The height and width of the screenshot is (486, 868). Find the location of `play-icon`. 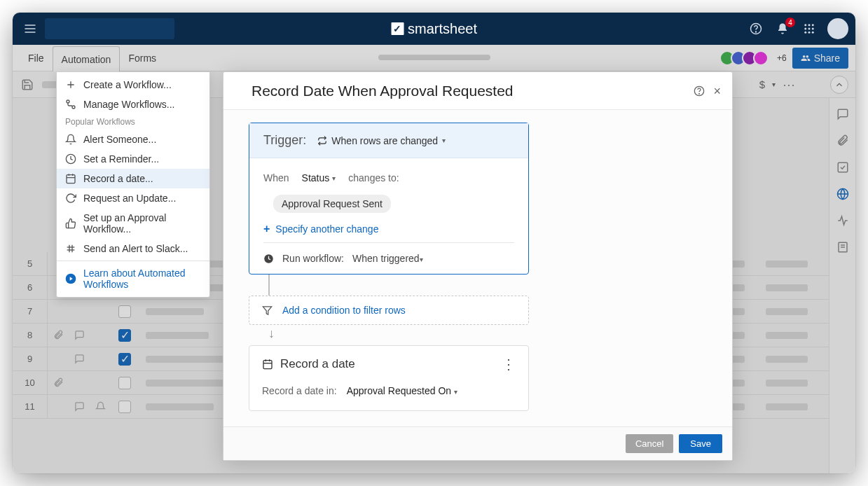

play-icon is located at coordinates (71, 279).